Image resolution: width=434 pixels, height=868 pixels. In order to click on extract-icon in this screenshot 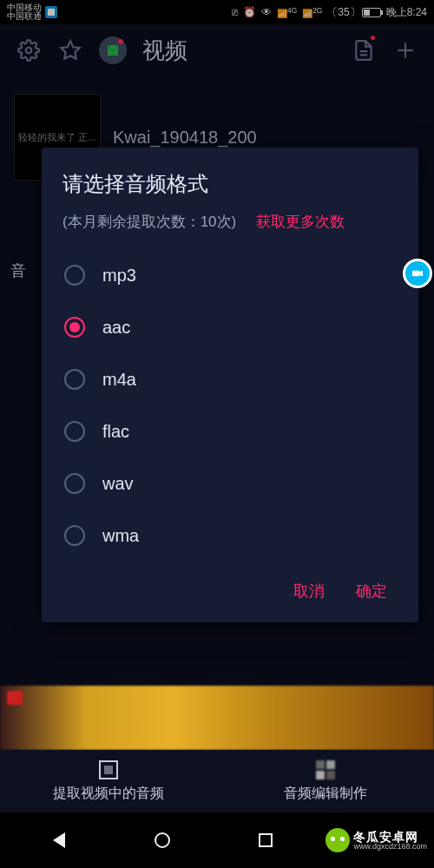, I will do `click(108, 770)`.